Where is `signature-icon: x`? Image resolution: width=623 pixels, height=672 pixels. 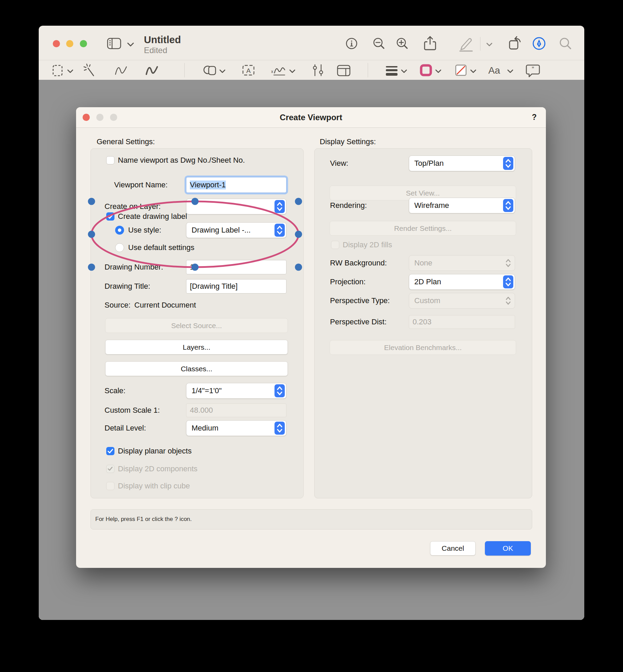 signature-icon: x is located at coordinates (279, 70).